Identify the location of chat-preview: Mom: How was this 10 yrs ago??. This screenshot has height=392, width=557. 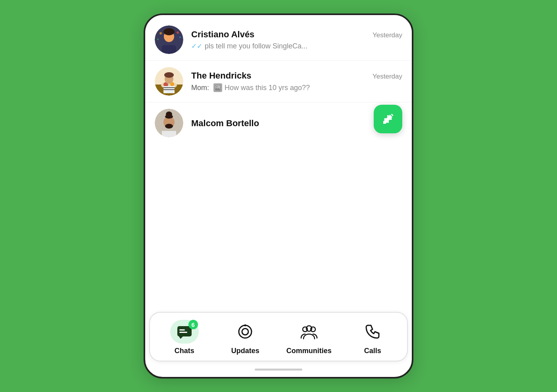
(297, 88).